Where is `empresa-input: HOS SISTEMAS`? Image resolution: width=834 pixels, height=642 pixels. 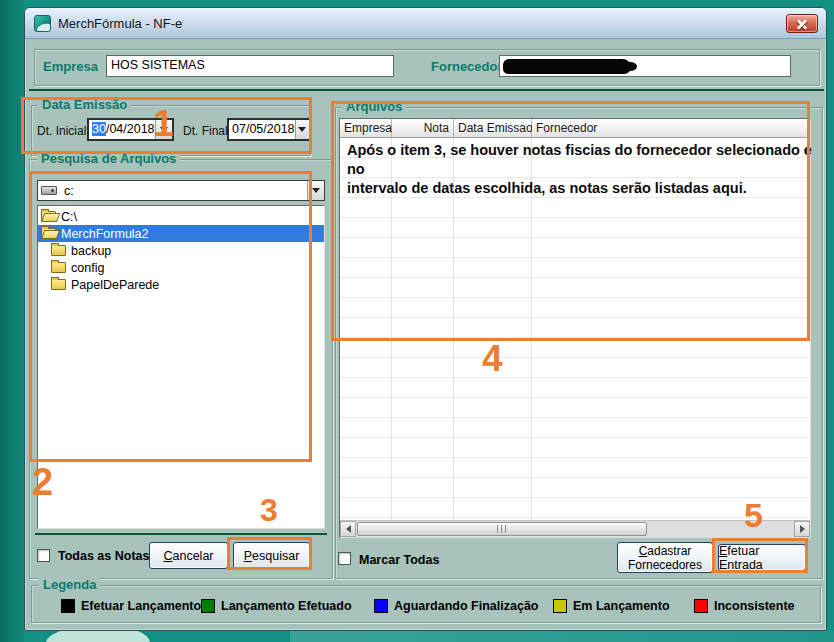 empresa-input: HOS SISTEMAS is located at coordinates (250, 66).